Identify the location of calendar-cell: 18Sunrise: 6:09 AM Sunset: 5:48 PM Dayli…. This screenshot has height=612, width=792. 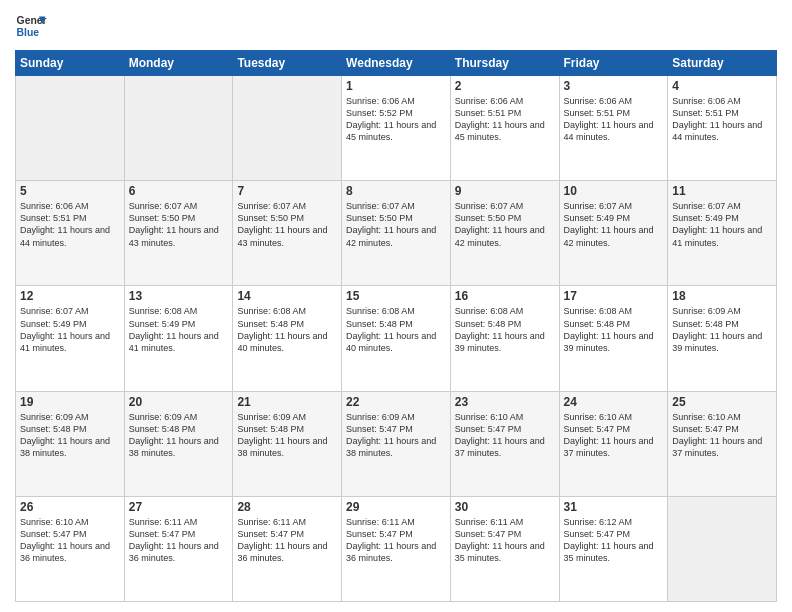
(722, 338).